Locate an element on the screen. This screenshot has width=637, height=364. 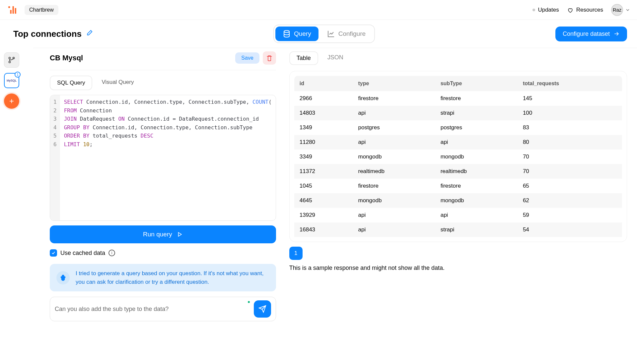
table-cell: 1045 is located at coordinates (324, 186).